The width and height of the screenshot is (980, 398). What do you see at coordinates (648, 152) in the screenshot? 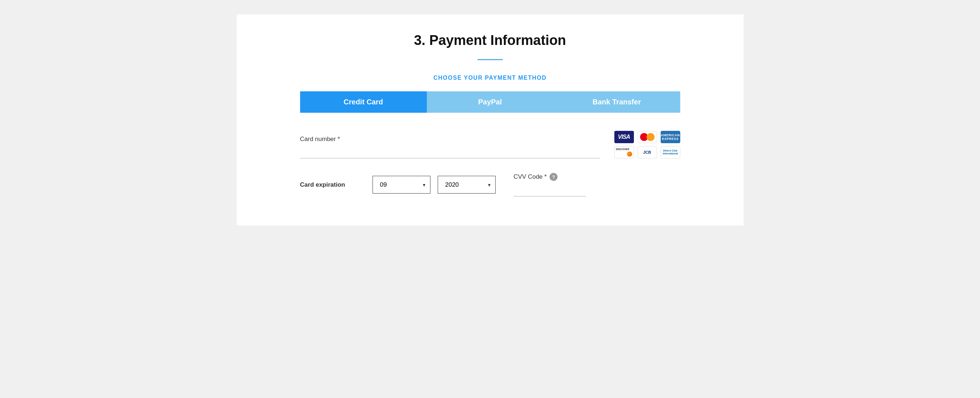
I see `jcb-logo: JCB` at bounding box center [648, 152].